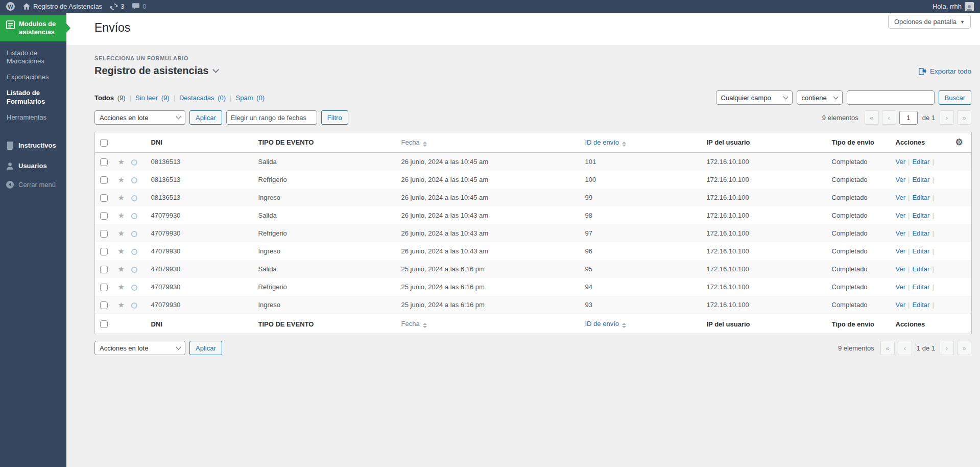  Describe the element at coordinates (117, 6) in the screenshot. I see `updates-menu: 3` at that location.